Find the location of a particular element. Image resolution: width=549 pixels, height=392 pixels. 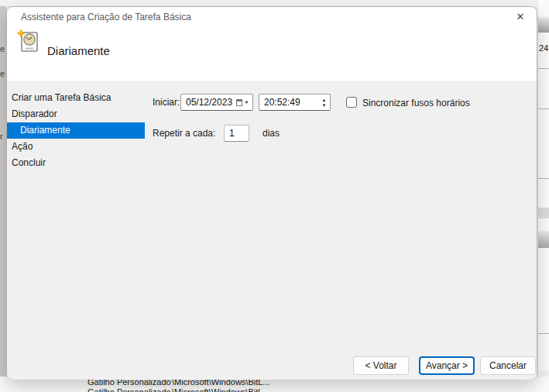

dialog-title: Assistente para Criação de Tarefa Básica is located at coordinates (106, 17).